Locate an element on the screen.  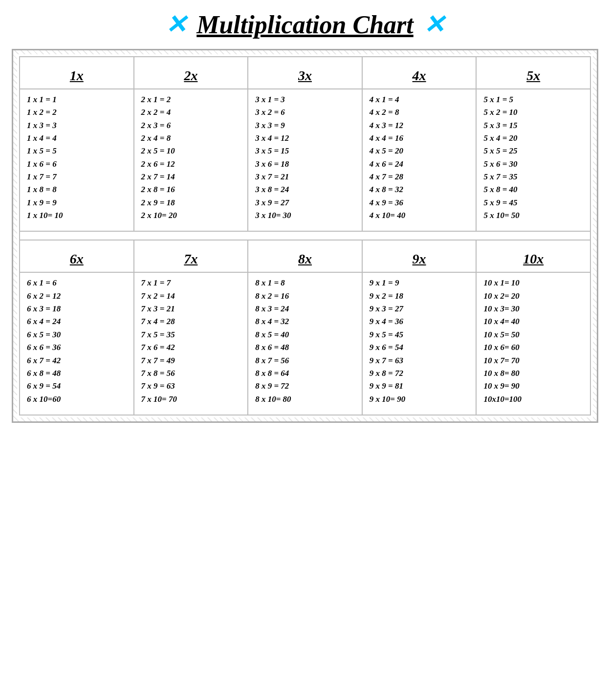
equations-4x: 4 x 1 = 44 x 2 = 84 x 3 = 124 x 4 = 164 … is located at coordinates (420, 160).